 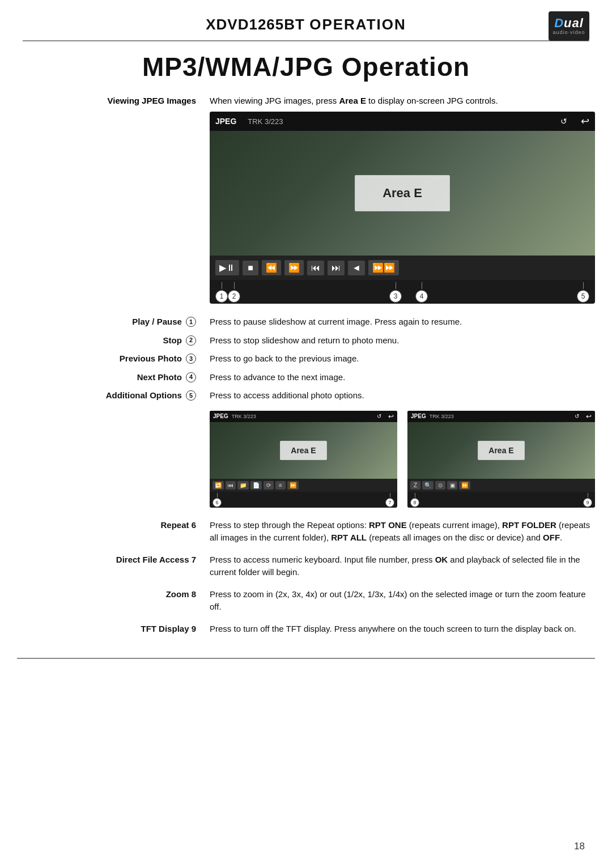 What do you see at coordinates (402, 121) in the screenshot?
I see `jpeg-topbar: JPEG TRK 3/223 ↺ ↩` at bounding box center [402, 121].